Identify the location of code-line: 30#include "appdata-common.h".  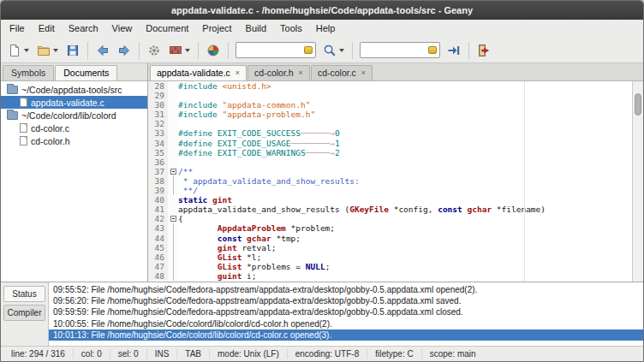
(391, 104).